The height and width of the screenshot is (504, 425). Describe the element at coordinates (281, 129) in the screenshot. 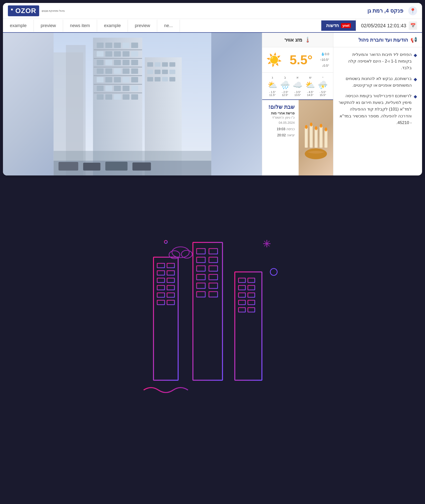

I see `entry-time-val: 19:03` at that location.